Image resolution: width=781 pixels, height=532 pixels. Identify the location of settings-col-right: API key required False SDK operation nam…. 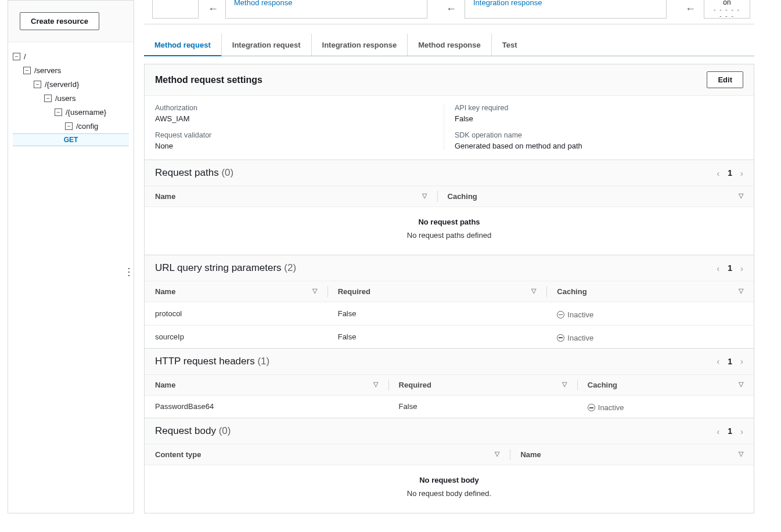
(593, 127).